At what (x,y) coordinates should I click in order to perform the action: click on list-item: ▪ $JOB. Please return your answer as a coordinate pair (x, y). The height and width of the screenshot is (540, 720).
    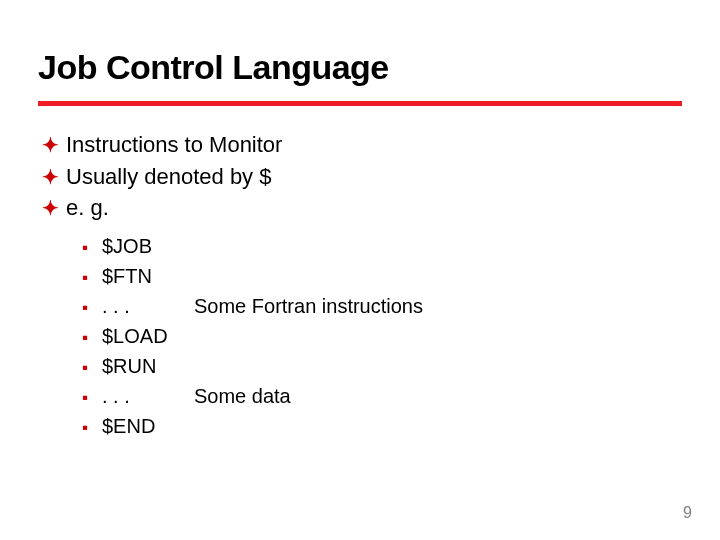
    Looking at the image, I should click on (382, 246).